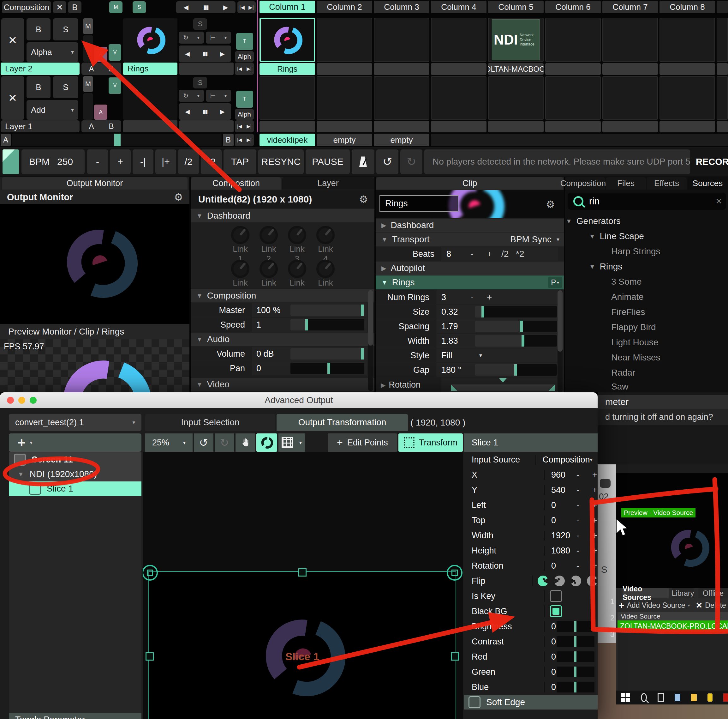 Image resolution: width=728 pixels, height=719 pixels. Describe the element at coordinates (656, 236) in the screenshot. I see `tree-line-scape: ▼Line Scape` at that location.